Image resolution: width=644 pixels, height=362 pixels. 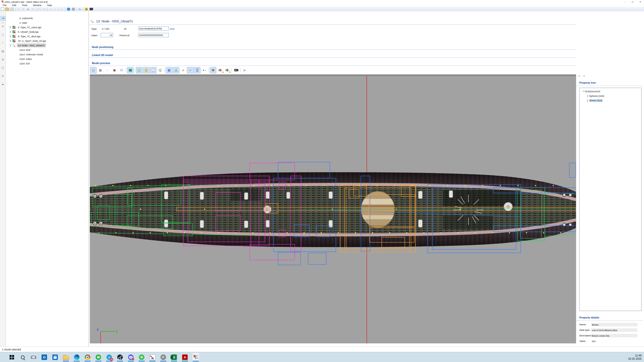 What do you see at coordinates (3, 18) in the screenshot?
I see `filter-all-button: All` at bounding box center [3, 18].